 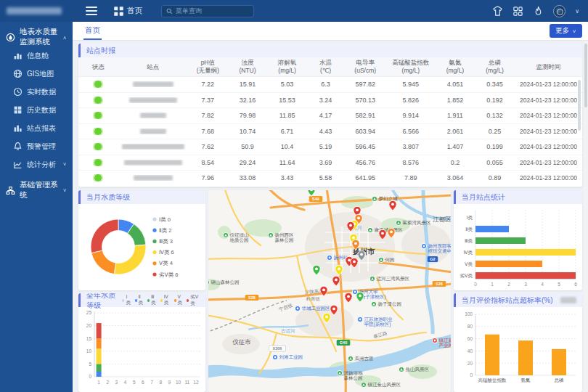 I want to click on svg-text: 7, so click(x=152, y=382).